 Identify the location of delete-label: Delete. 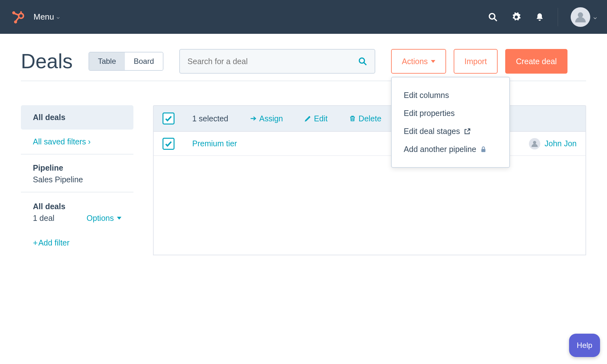
(370, 119).